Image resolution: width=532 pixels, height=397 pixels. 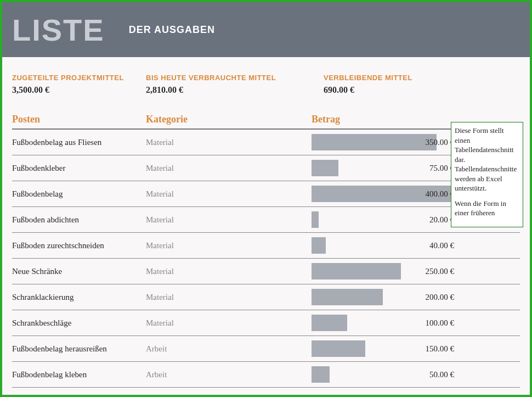 What do you see at coordinates (383, 245) in the screenshot?
I see `bar-holder: 40.00 €` at bounding box center [383, 245].